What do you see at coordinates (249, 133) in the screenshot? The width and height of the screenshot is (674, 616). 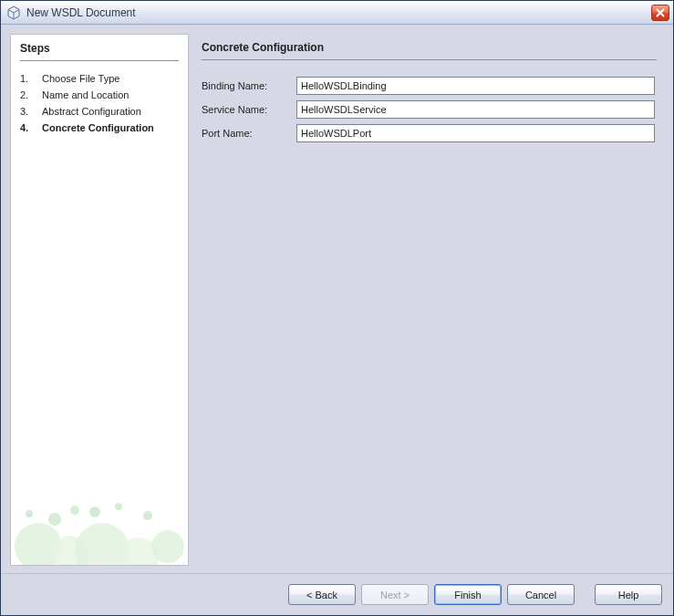 I see `port-name-label: Port Name:` at bounding box center [249, 133].